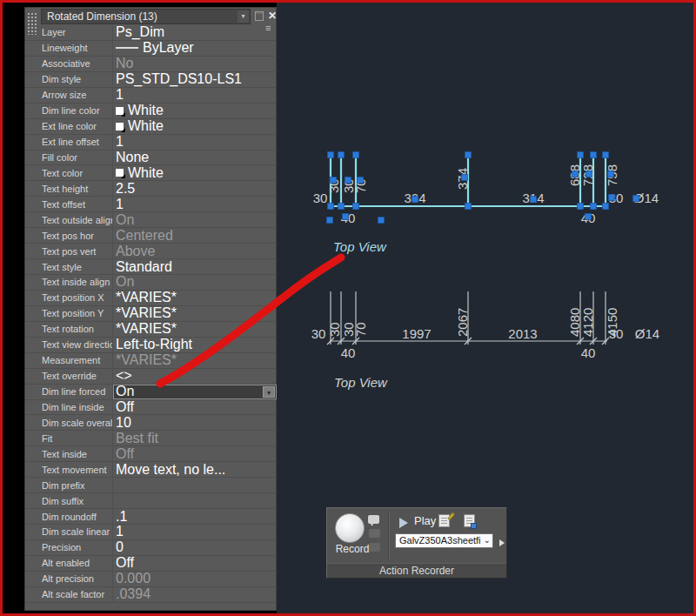 The image size is (696, 616). I want to click on property-row-dim-suffix: Dim suffix, so click(151, 501).